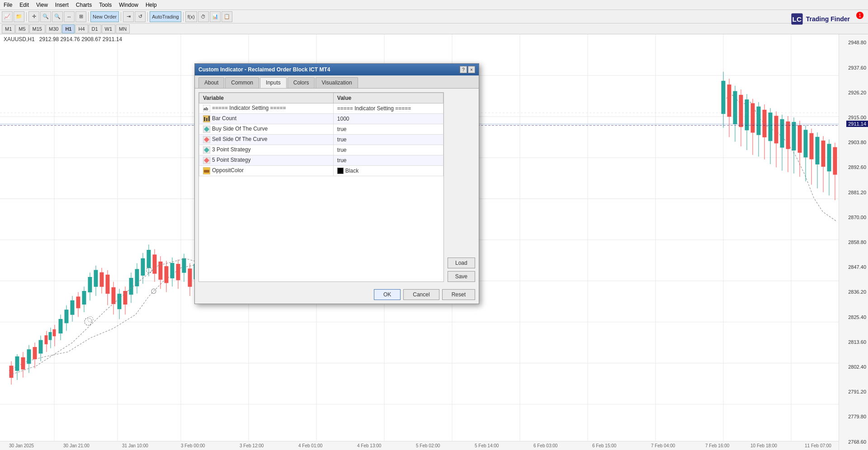 Image resolution: width=868 pixels, height=450 pixels. Describe the element at coordinates (128, 5) in the screenshot. I see `menu-window: Window` at that location.